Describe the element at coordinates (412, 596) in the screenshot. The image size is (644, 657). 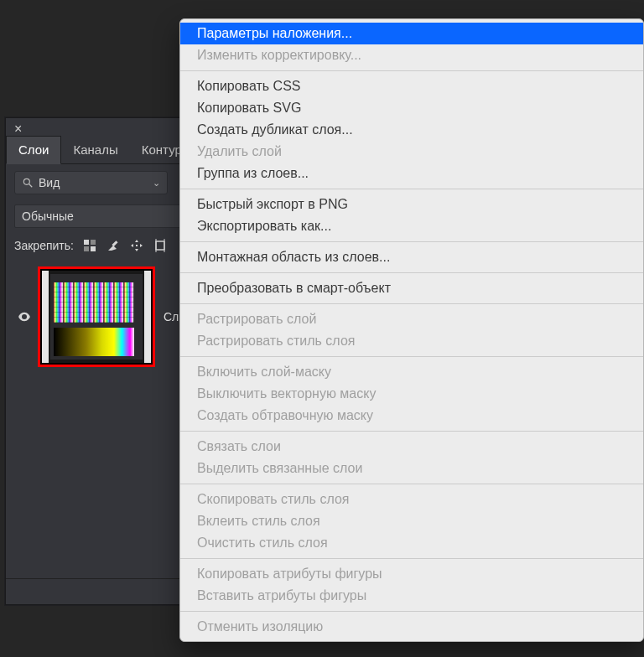
I see `menu-item: Вставить атрибуты фигуры` at that location.